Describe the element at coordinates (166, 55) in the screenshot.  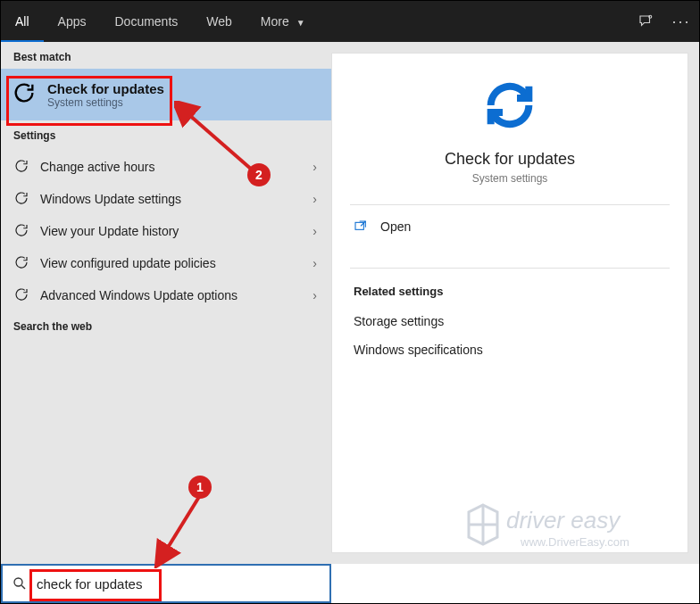
I see `section-best-match: Best match` at that location.